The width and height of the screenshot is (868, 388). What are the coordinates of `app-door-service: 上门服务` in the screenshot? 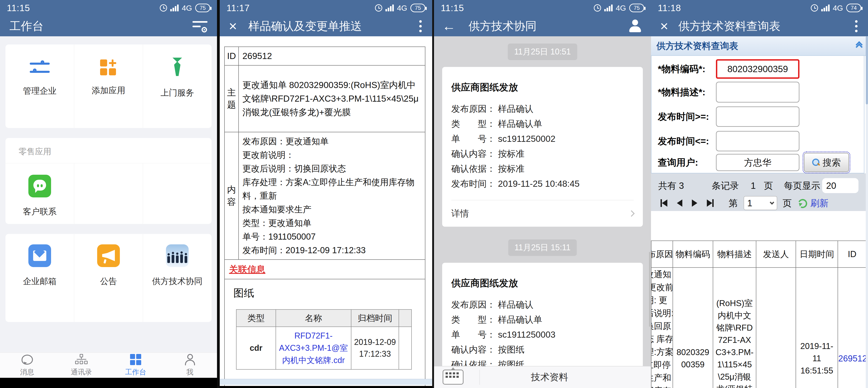 It's located at (177, 86).